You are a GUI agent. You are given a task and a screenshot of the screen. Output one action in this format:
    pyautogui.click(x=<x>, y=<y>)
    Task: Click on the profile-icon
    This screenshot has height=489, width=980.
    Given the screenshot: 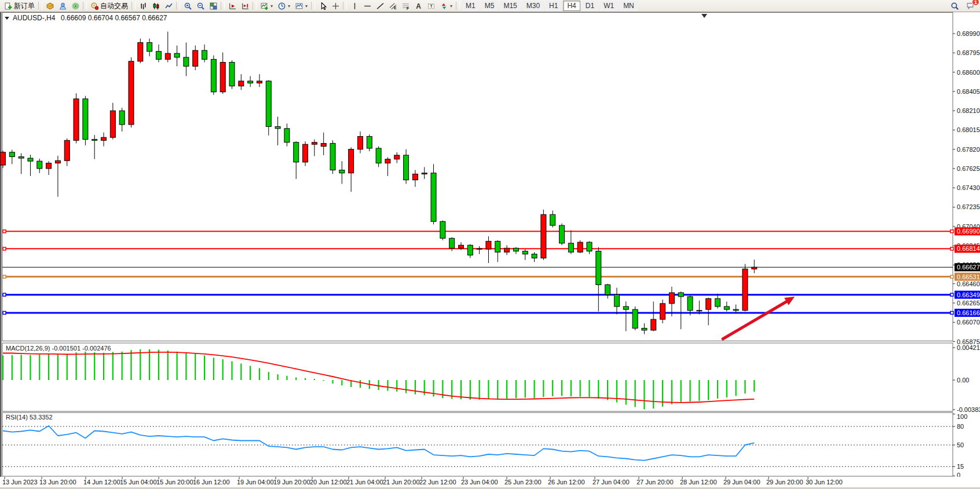 What is the action you would take?
    pyautogui.click(x=63, y=6)
    